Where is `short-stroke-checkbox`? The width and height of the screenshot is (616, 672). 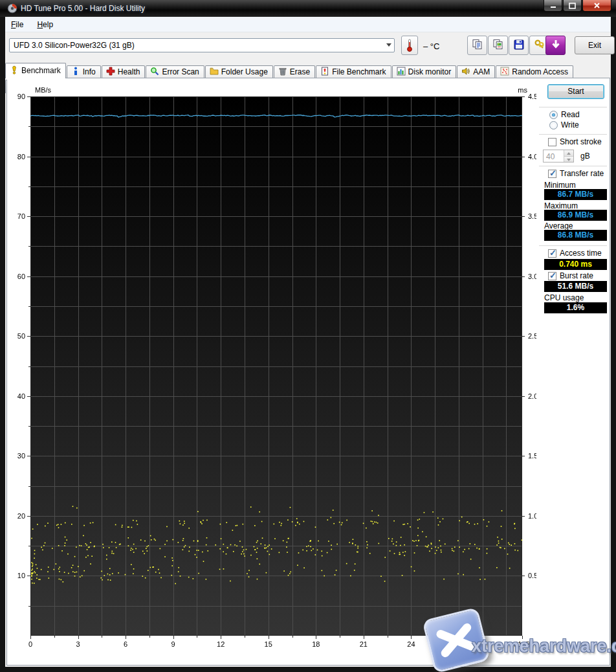
short-stroke-checkbox is located at coordinates (553, 142).